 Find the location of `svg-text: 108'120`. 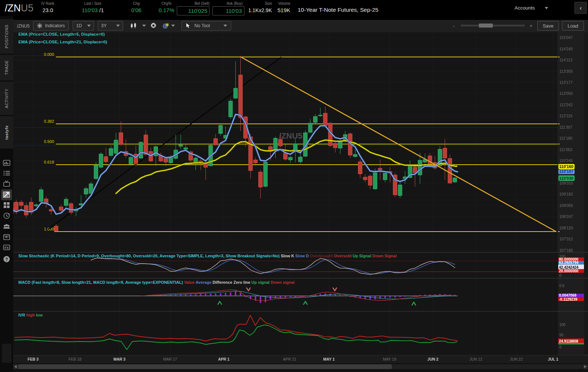

svg-text: 108'120 is located at coordinates (566, 228).